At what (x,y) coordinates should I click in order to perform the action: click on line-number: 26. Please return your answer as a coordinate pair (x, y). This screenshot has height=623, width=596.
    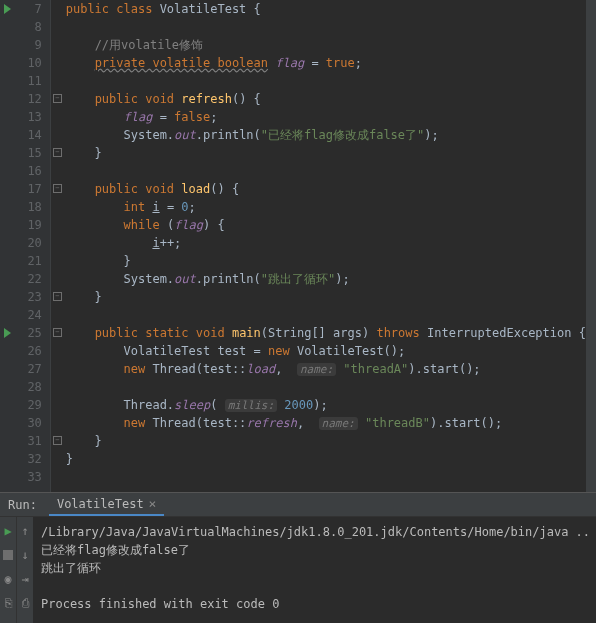
    Looking at the image, I should click on (28, 351).